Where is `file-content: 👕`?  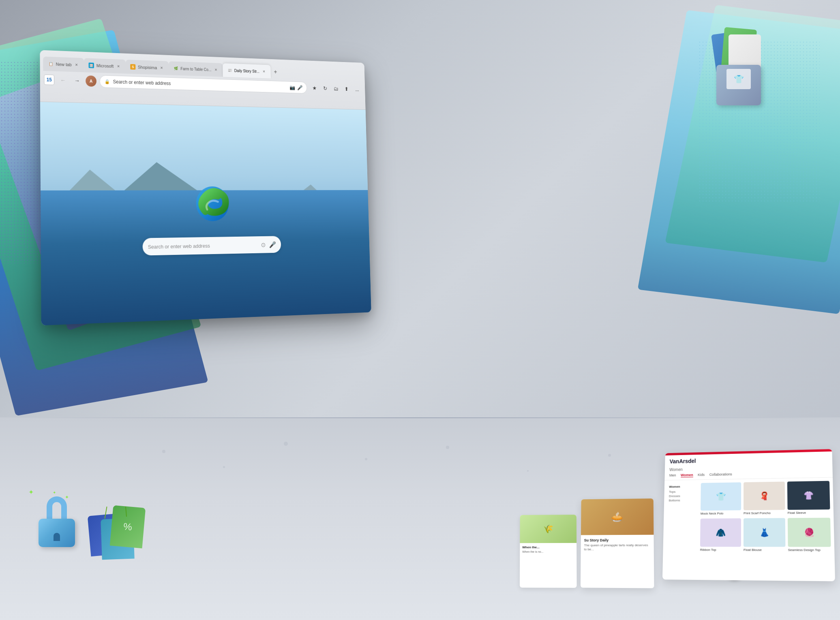
file-content: 👕 is located at coordinates (739, 79).